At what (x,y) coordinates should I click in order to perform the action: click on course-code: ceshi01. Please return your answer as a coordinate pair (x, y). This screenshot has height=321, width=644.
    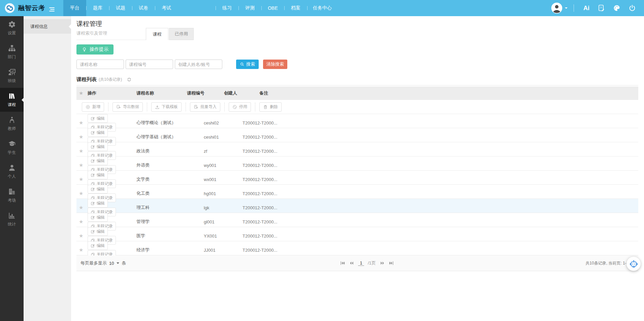
    Looking at the image, I should click on (223, 137).